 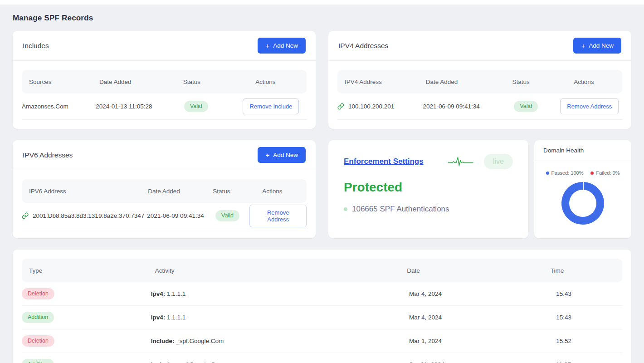 What do you see at coordinates (281, 270) in the screenshot?
I see `column-header: Activity` at bounding box center [281, 270].